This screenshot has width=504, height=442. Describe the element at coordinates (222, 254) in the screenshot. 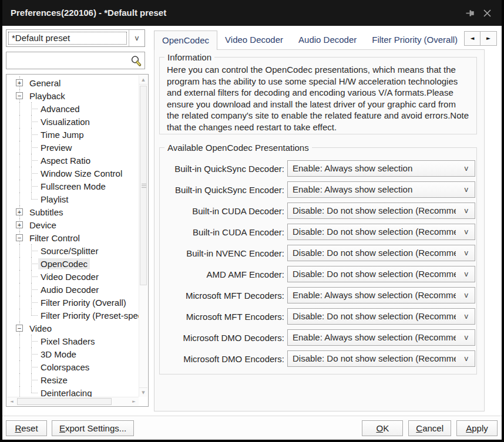

I see `presentation-label: Built-in NVENC Encoder:` at that location.